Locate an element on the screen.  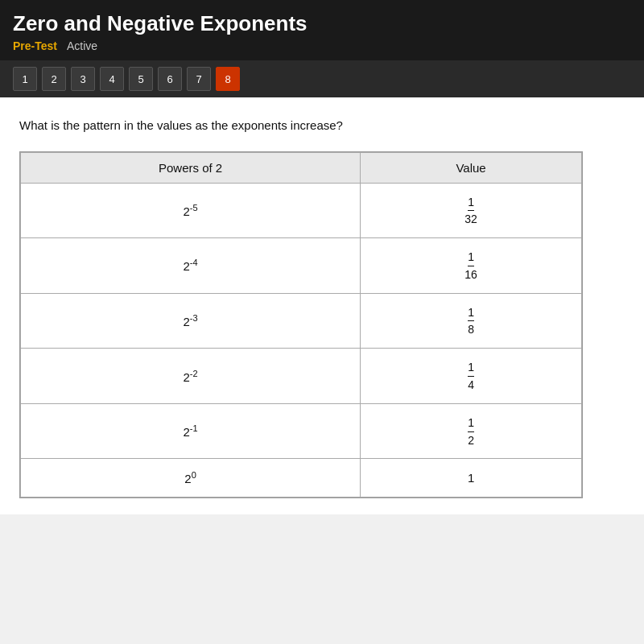
value-cell: 12 is located at coordinates (472, 431).